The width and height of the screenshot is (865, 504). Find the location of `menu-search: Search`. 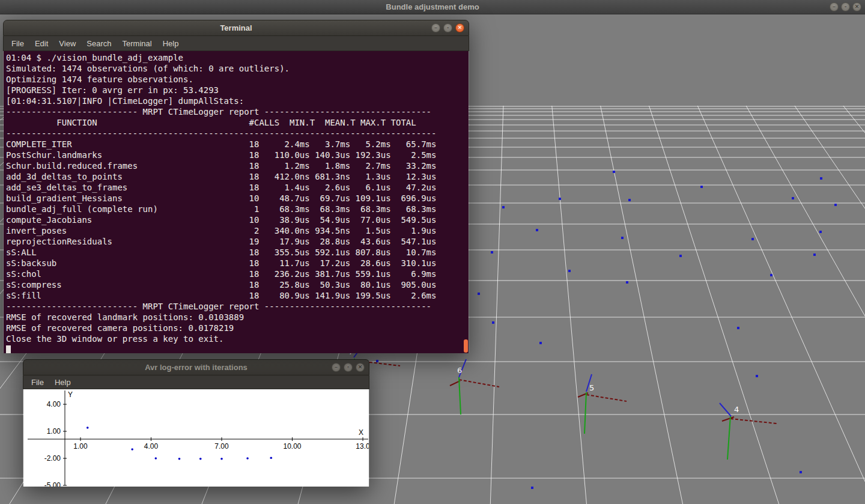

menu-search: Search is located at coordinates (99, 43).